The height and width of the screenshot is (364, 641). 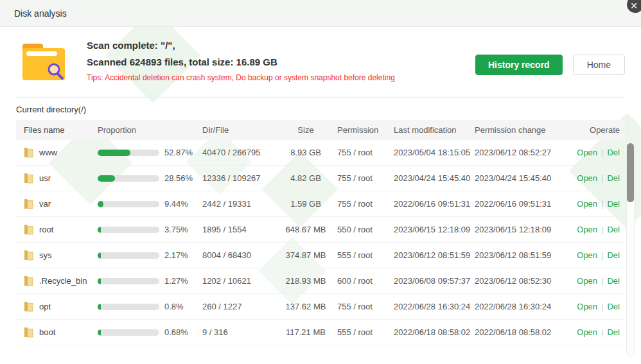 What do you see at coordinates (364, 333) in the screenshot?
I see `permission-value: 555 / root` at bounding box center [364, 333].